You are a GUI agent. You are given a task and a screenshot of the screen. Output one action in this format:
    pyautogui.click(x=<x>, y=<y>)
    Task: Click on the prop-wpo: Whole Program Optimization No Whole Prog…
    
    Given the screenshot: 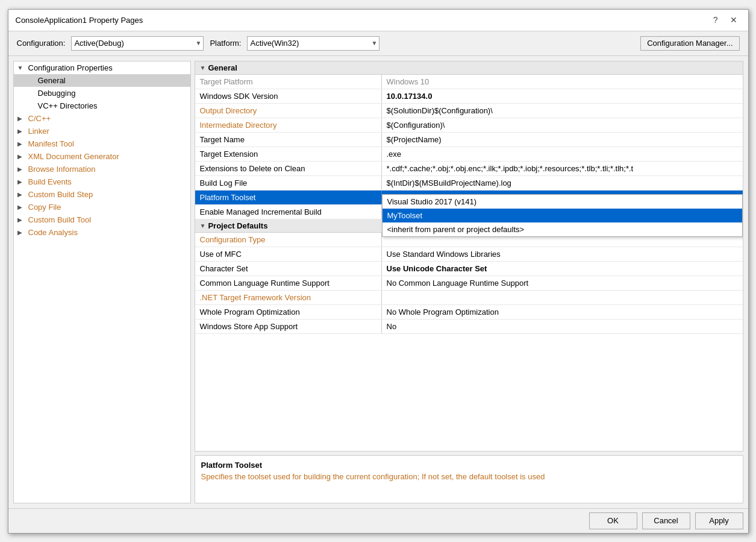 What is the action you would take?
    pyautogui.click(x=469, y=312)
    